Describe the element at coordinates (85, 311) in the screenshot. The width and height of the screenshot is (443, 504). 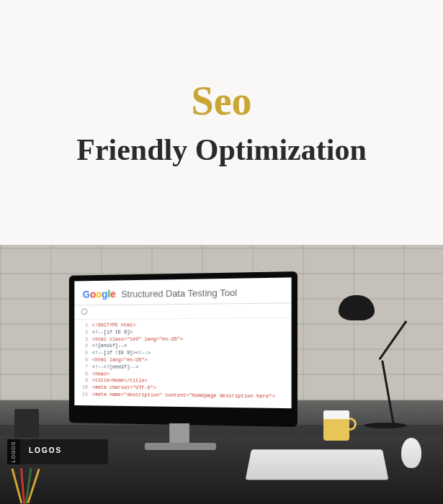
I see `globe-icon` at that location.